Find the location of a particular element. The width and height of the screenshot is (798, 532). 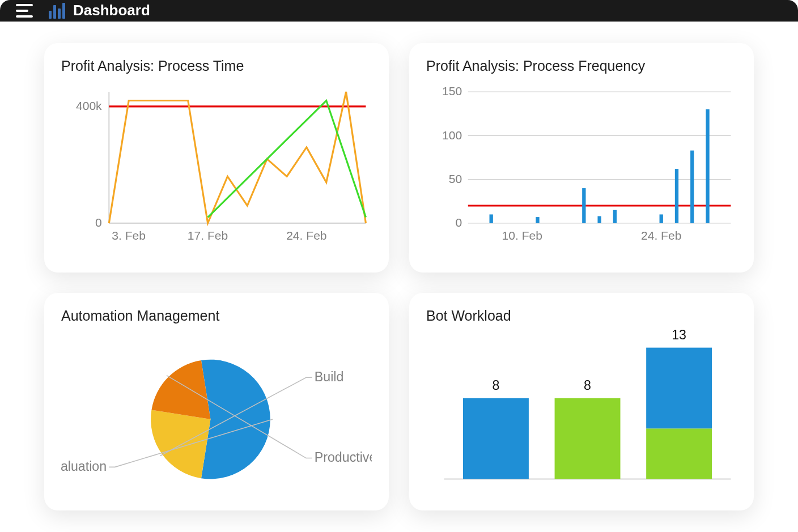

svg-text: Evaluation is located at coordinates (84, 466).